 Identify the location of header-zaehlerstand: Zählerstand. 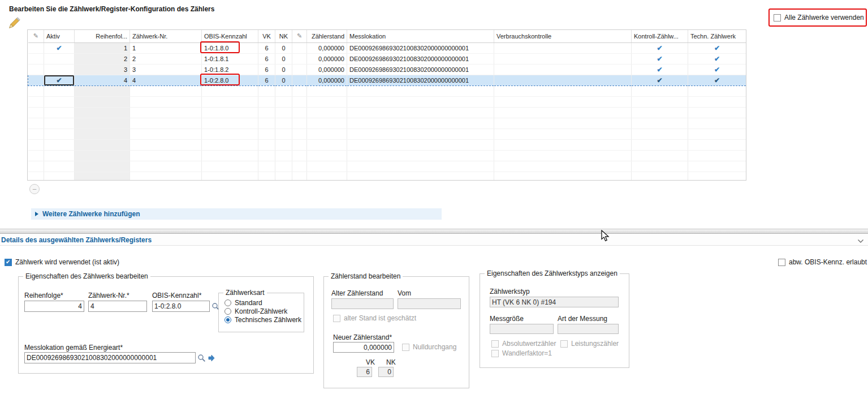
(327, 36).